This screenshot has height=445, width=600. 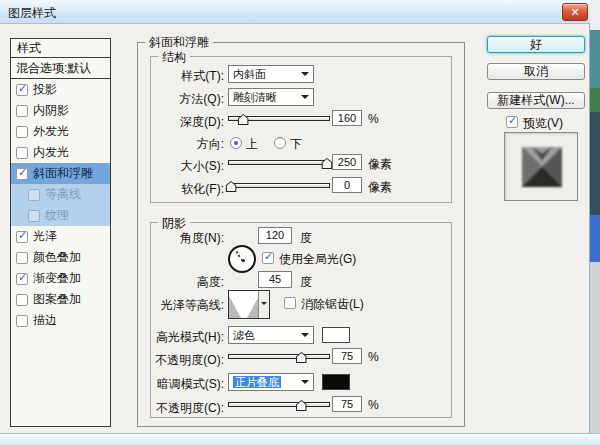 What do you see at coordinates (255, 97) in the screenshot?
I see `technique-select-value: 雕刻清晰` at bounding box center [255, 97].